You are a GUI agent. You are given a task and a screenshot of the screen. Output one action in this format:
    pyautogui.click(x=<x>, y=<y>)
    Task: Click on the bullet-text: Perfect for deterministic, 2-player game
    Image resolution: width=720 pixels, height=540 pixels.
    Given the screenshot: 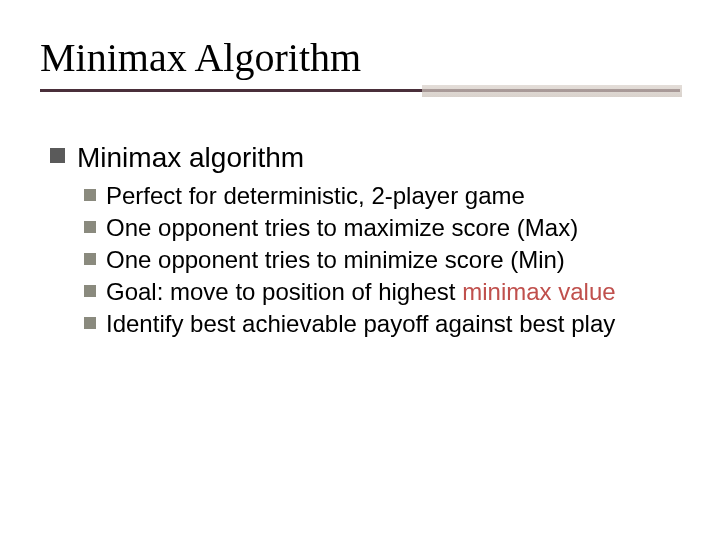 What is the action you would take?
    pyautogui.click(x=316, y=196)
    